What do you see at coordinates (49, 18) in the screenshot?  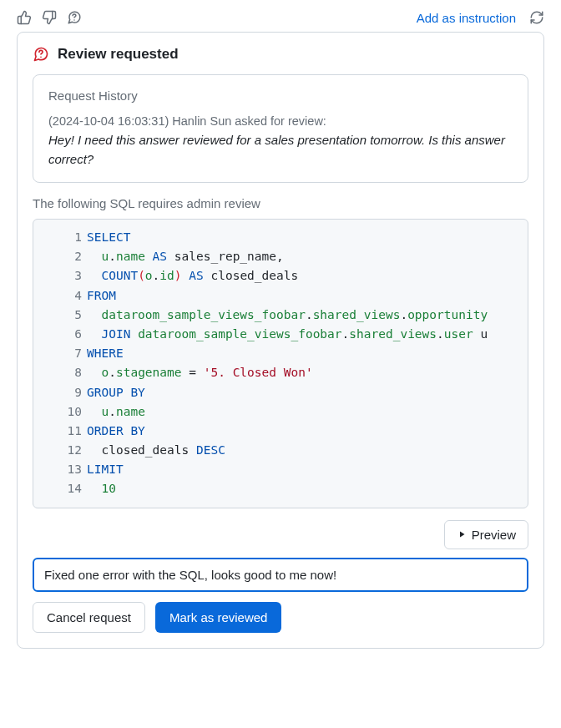 I see `thumbs-down-icon` at bounding box center [49, 18].